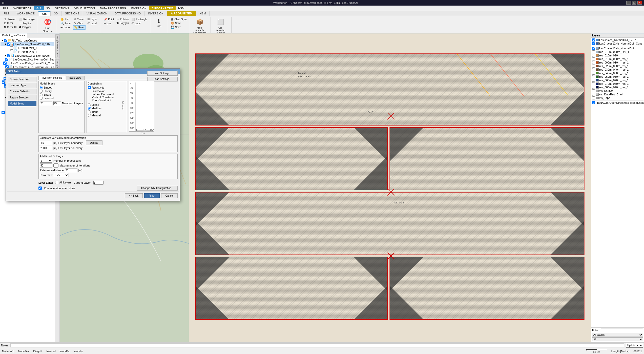  Describe the element at coordinates (27, 44) in the screenshot. I see `tree-item-1: ▼📊LasCruces_NormalCoil_12Hz` at that location.